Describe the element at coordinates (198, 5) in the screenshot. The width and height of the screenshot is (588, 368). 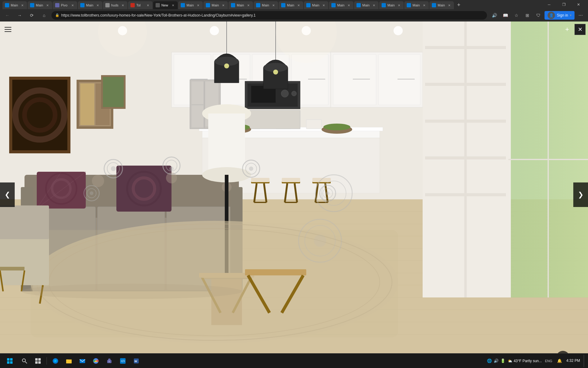
I see `tab-close-8: ✕` at that location.